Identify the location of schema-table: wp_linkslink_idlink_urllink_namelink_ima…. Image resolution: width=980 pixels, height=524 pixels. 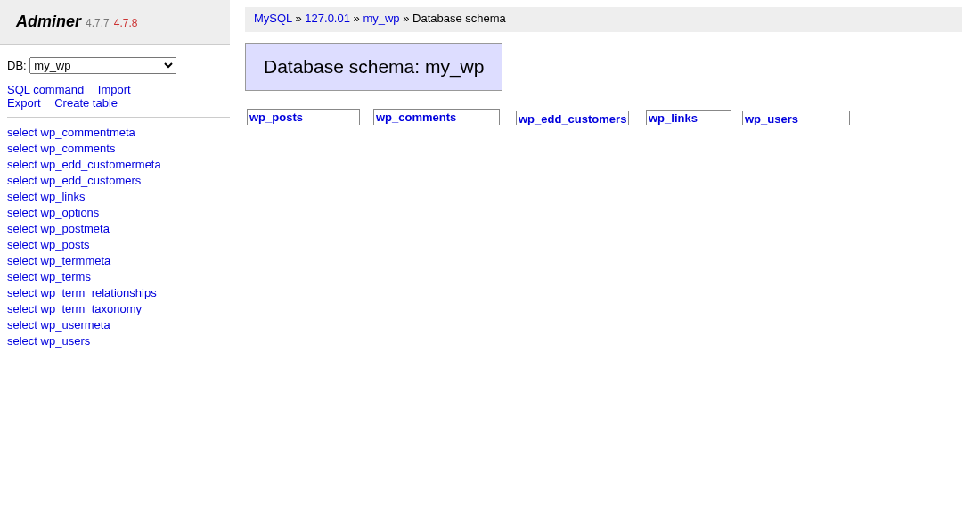
(689, 118).